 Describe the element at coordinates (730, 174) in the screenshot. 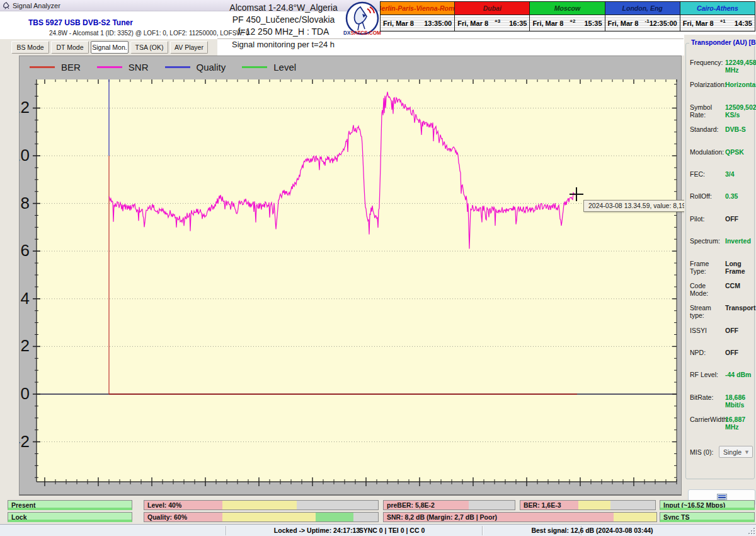

I see `row-value: 3/4` at that location.